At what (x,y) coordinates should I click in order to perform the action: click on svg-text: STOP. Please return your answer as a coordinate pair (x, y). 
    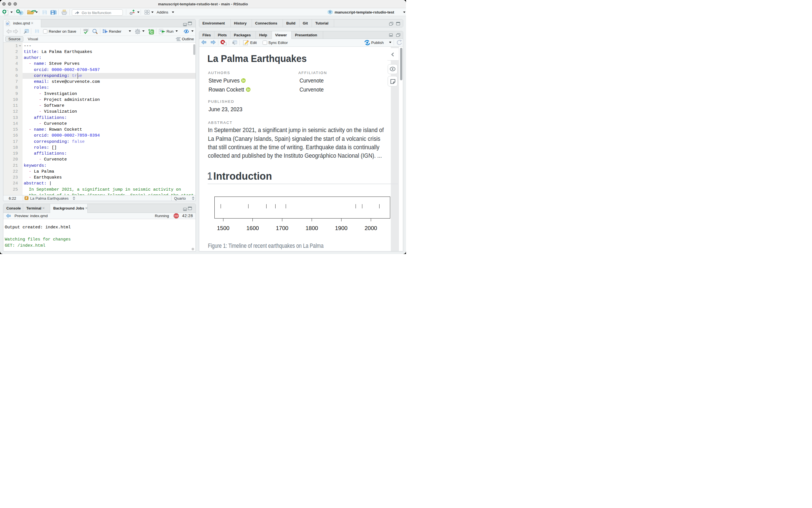
    Looking at the image, I should click on (176, 216).